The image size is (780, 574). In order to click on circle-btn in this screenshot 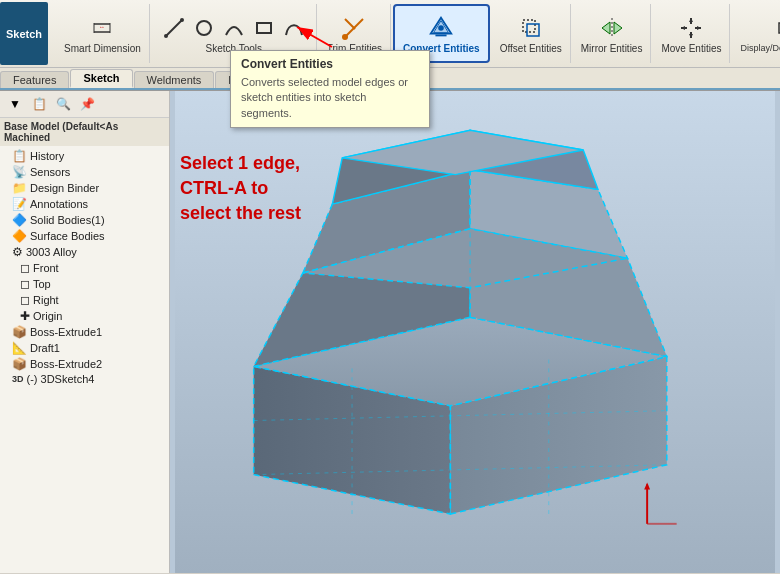, I will do `click(204, 28)`.